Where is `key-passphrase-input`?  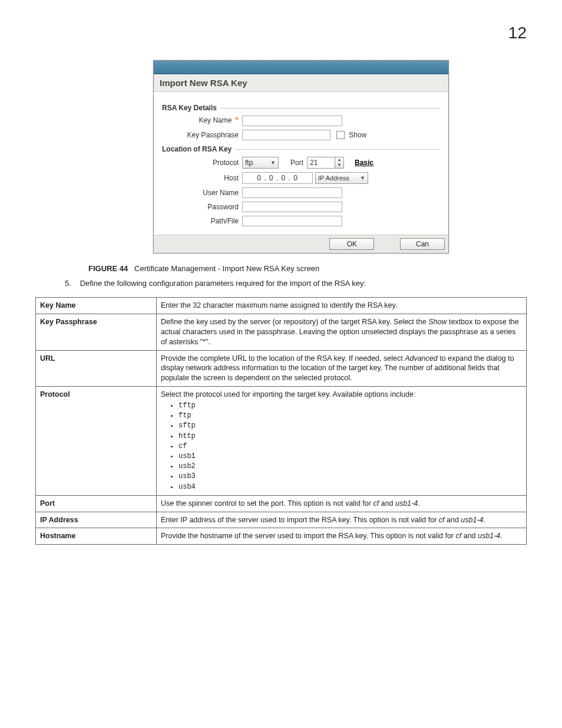
key-passphrase-input is located at coordinates (286, 135).